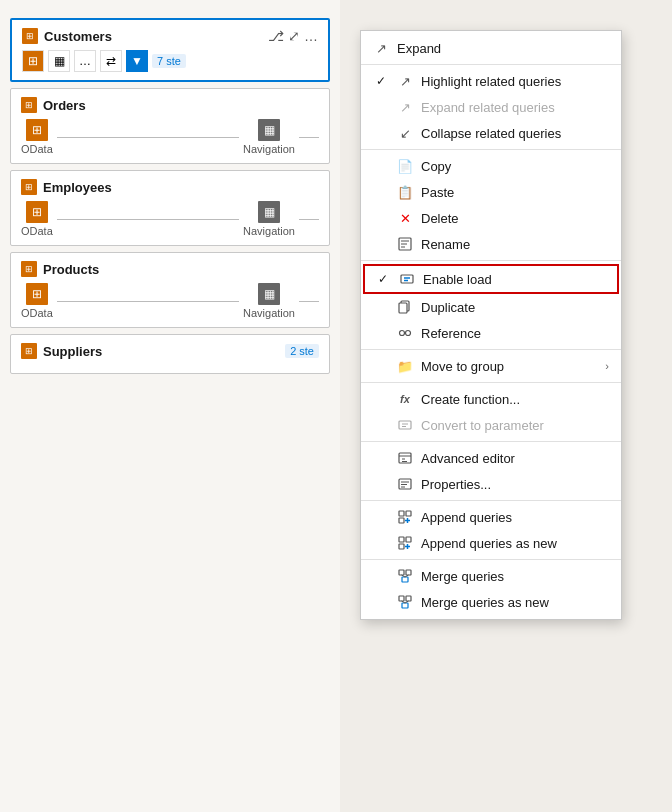 This screenshot has height=812, width=672. What do you see at coordinates (169, 61) in the screenshot?
I see `customers-step-badge: 7 ste` at bounding box center [169, 61].